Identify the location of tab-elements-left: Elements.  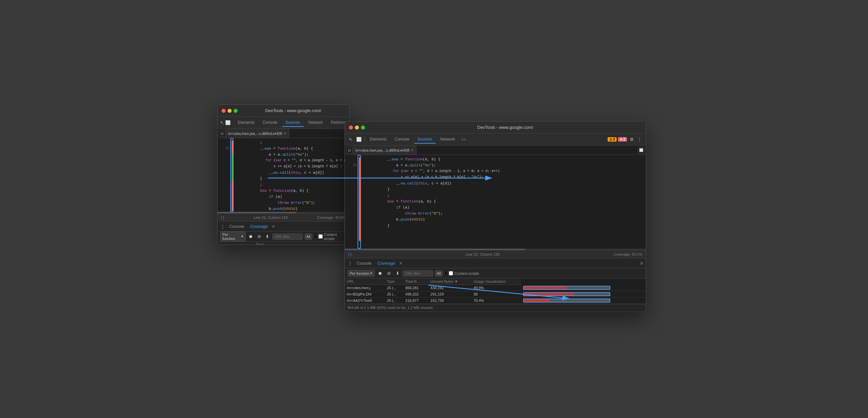
(246, 123).